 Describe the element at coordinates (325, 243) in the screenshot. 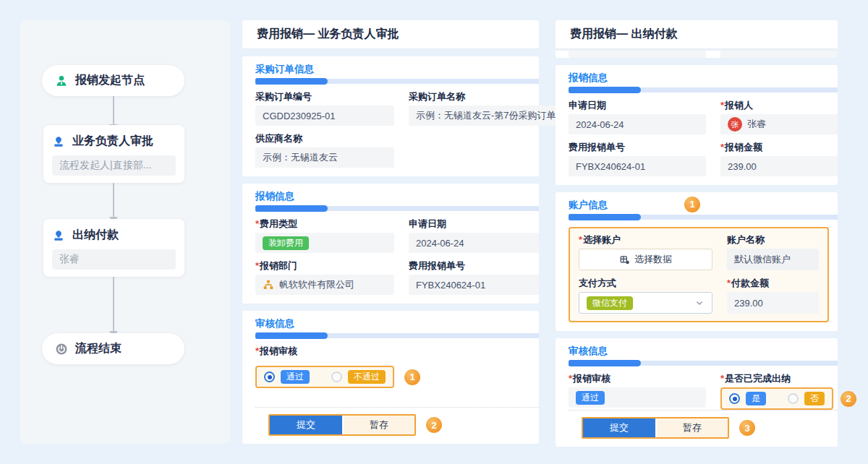

I see `expense-type-input: 装卸费用` at that location.